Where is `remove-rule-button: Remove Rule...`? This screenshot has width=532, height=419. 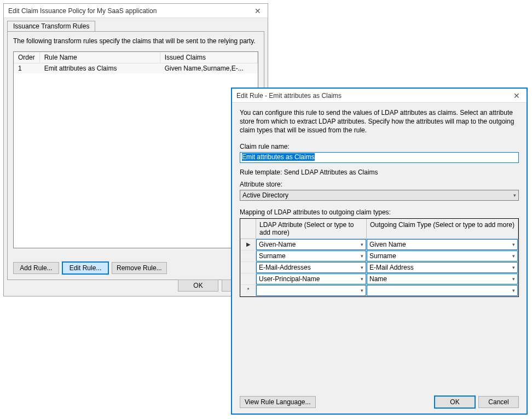 remove-rule-button: Remove Rule... is located at coordinates (139, 268).